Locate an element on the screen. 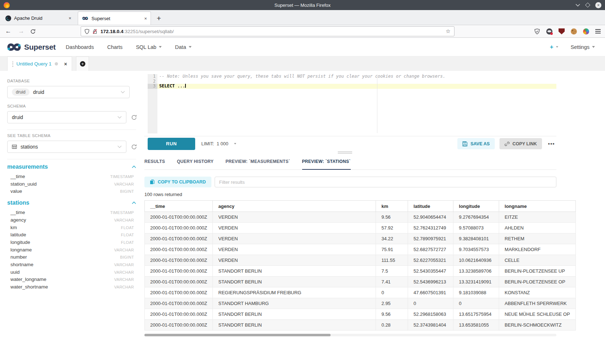  add-query-tab-button: + is located at coordinates (82, 64).